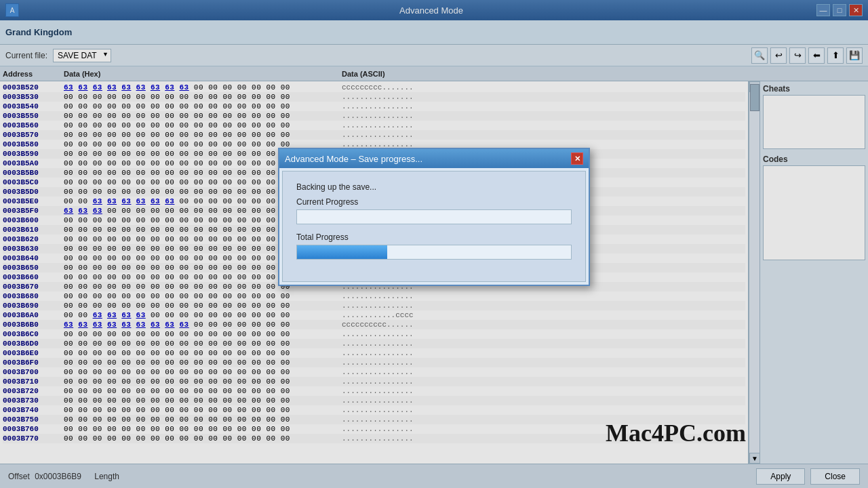 The width and height of the screenshot is (868, 488). Describe the element at coordinates (434, 217) in the screenshot. I see `current-progress-bar-bg` at that location.